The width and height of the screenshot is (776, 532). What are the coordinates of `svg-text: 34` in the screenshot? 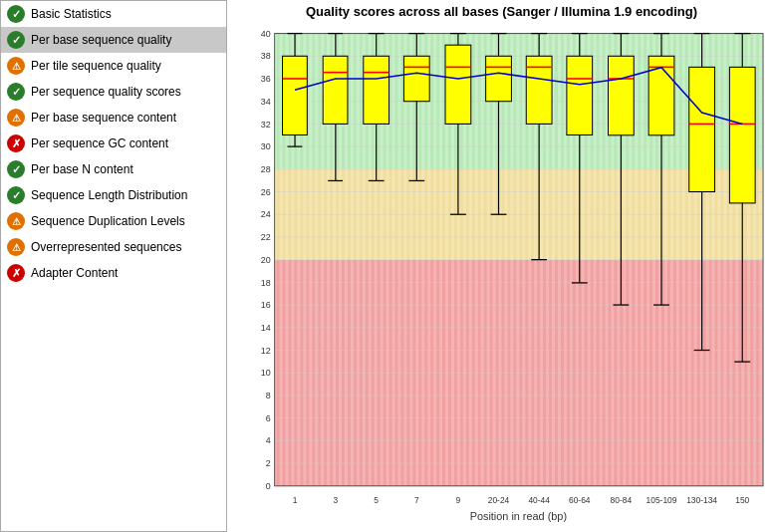 It's located at (266, 102).